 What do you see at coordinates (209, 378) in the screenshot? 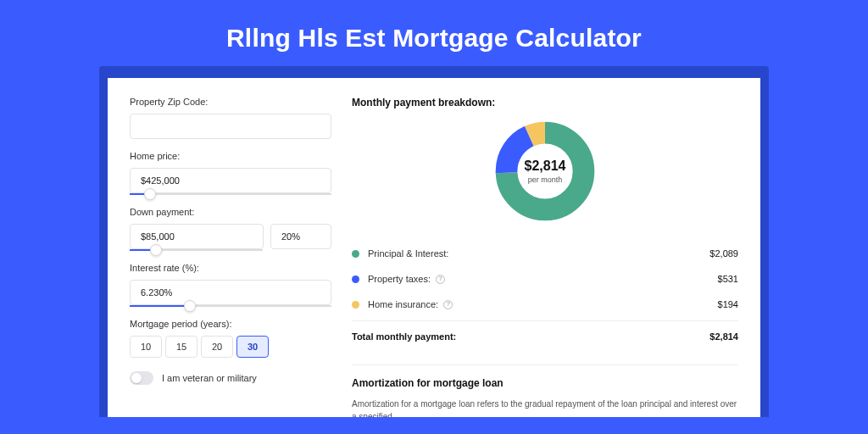
I see `veteran-label: I am veteran or military` at bounding box center [209, 378].